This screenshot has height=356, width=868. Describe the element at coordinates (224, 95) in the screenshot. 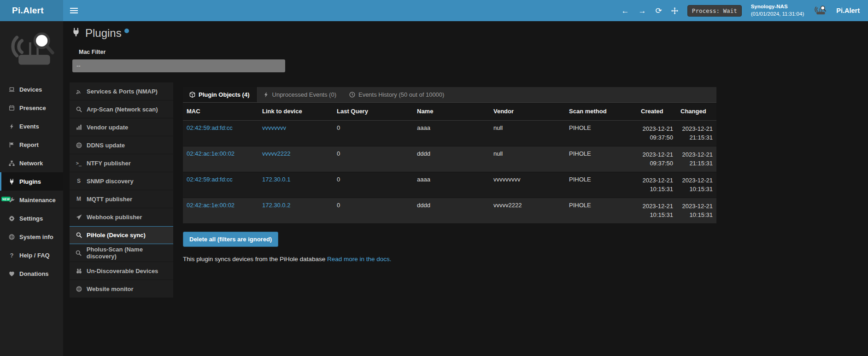

I see `tab-label: Plugin Objects (4)` at that location.